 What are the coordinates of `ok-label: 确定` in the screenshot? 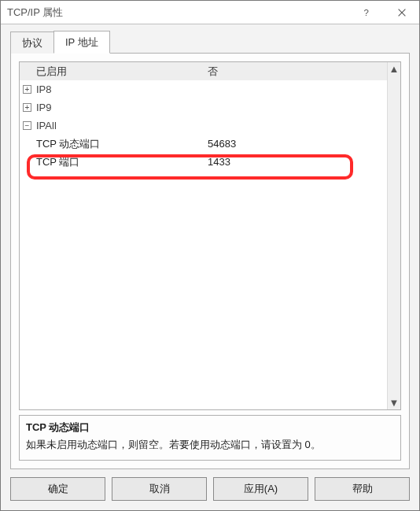 It's located at (58, 489).